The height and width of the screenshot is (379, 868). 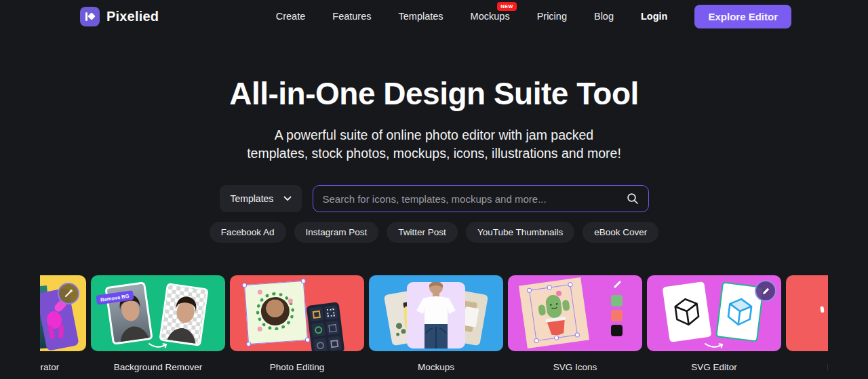 What do you see at coordinates (604, 16) in the screenshot?
I see `nav-item-blog: Blog` at bounding box center [604, 16].